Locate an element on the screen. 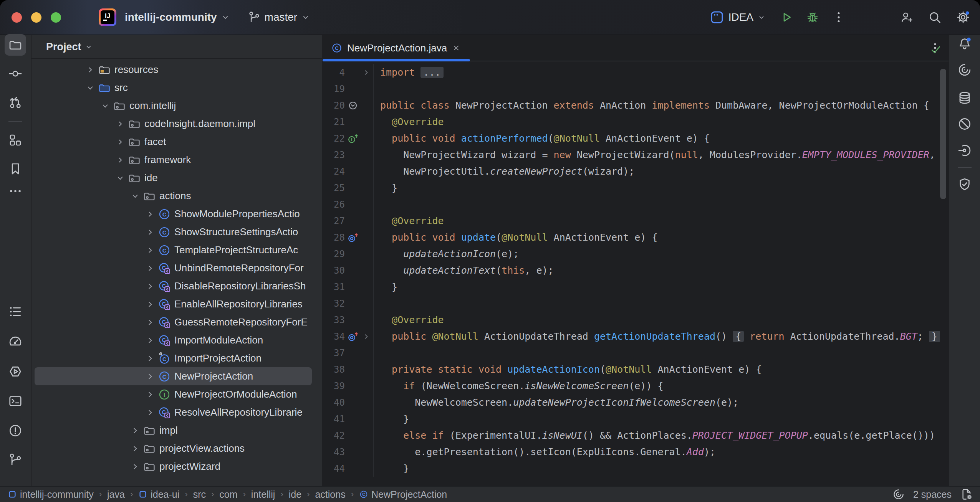  inspections-ok-icon is located at coordinates (936, 50).